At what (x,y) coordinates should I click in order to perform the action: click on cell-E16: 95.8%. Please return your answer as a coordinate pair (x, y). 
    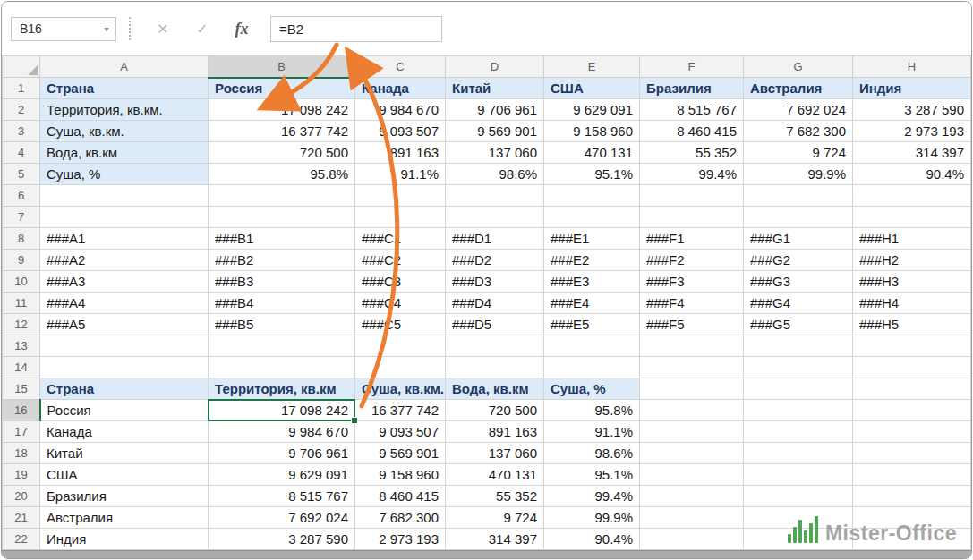
    Looking at the image, I should click on (593, 411).